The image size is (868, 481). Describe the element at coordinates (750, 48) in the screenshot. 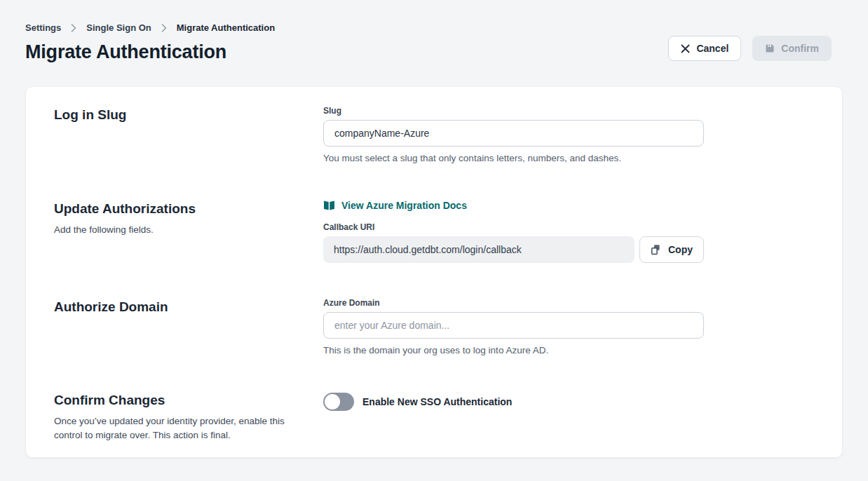

I see `header-actions: Cancel Confirm` at that location.